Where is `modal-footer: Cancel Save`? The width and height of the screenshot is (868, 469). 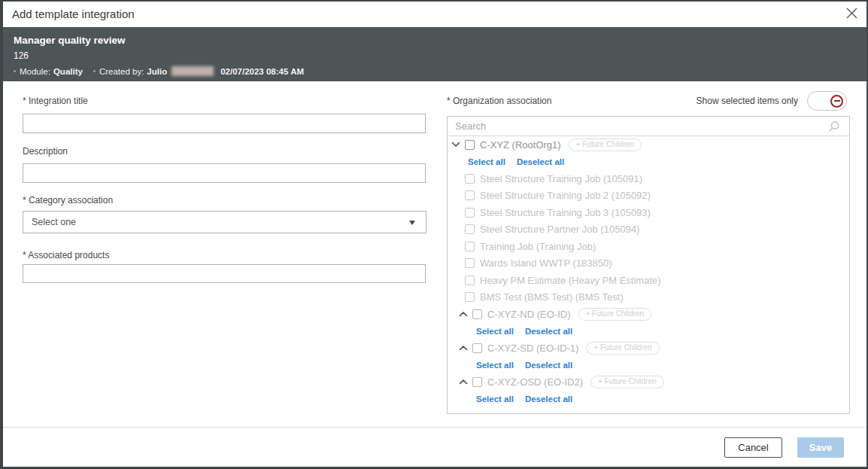 modal-footer: Cancel Save is located at coordinates (435, 447).